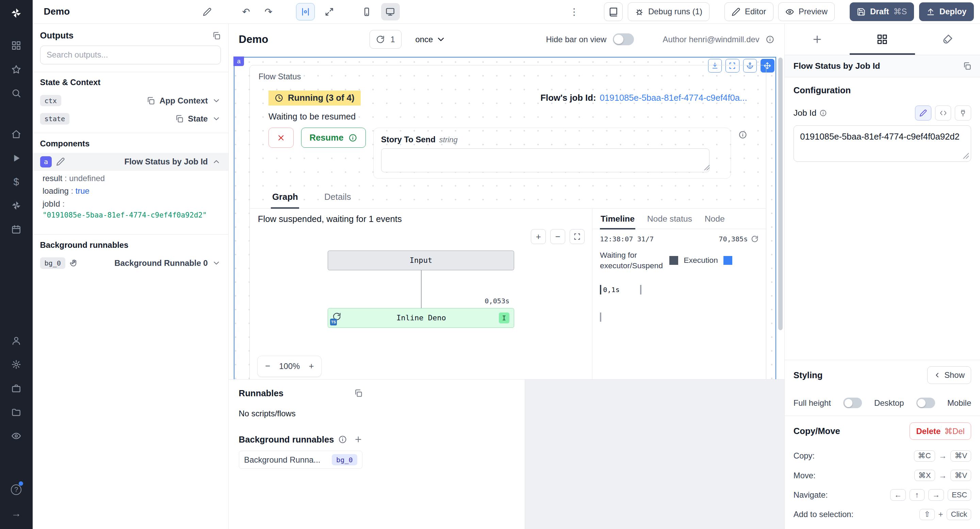 This screenshot has width=980, height=529. Describe the element at coordinates (268, 12) in the screenshot. I see `redo-button: ↷` at that location.